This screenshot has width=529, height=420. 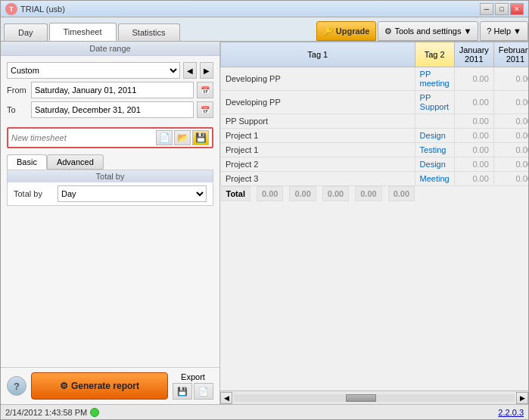 I want to click on total-by-select: Day Week Month Year, so click(x=132, y=194).